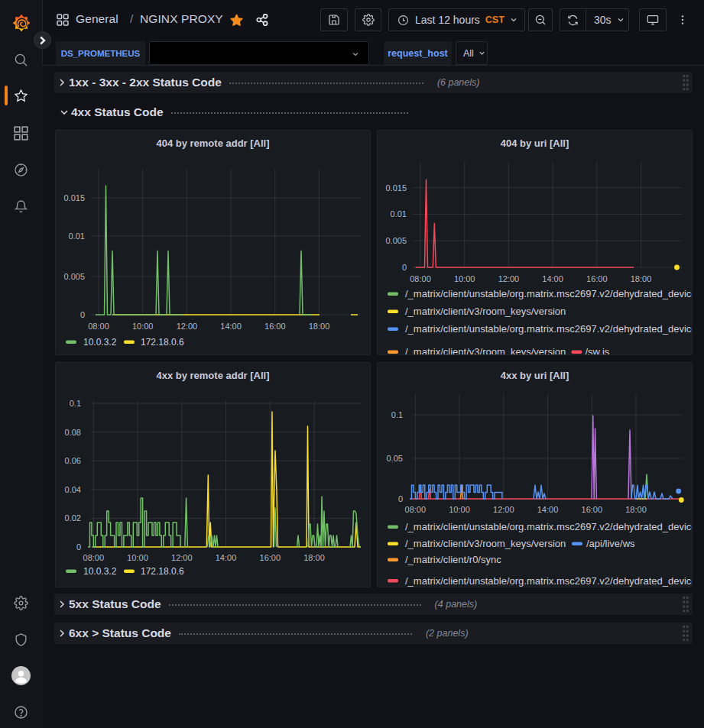 The image size is (704, 728). I want to click on svg-text: 0.05, so click(394, 458).